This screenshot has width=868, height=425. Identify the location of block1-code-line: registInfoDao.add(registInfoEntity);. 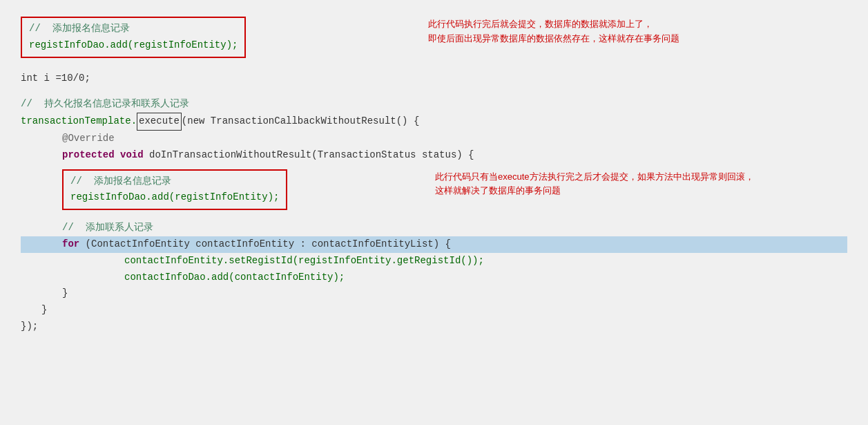
(133, 46).